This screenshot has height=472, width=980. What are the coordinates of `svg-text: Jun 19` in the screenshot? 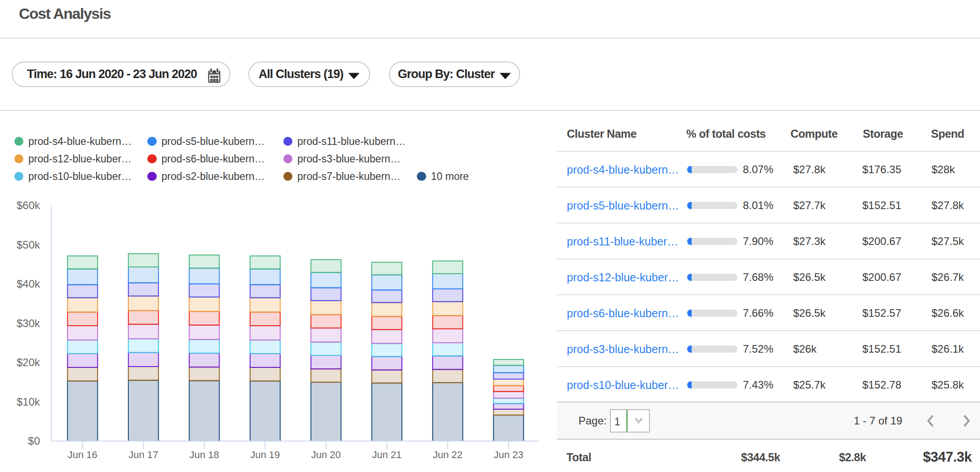 It's located at (265, 455).